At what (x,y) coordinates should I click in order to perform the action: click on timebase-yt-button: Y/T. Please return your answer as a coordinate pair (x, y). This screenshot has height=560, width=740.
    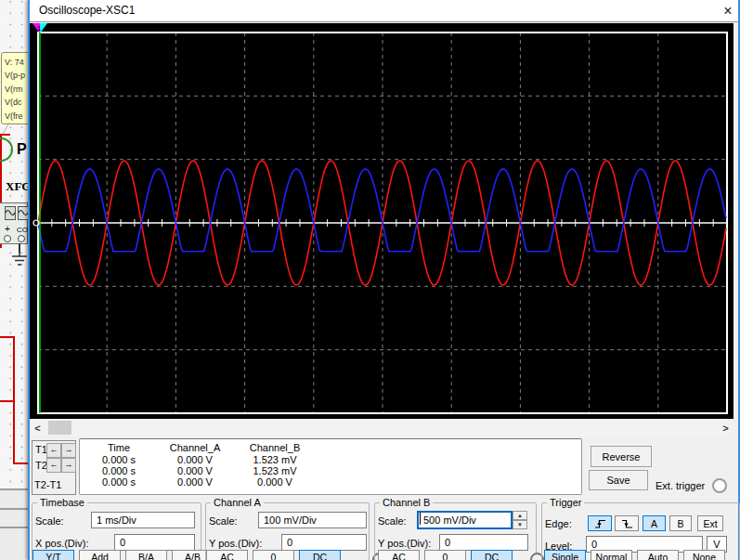
    Looking at the image, I should click on (54, 555).